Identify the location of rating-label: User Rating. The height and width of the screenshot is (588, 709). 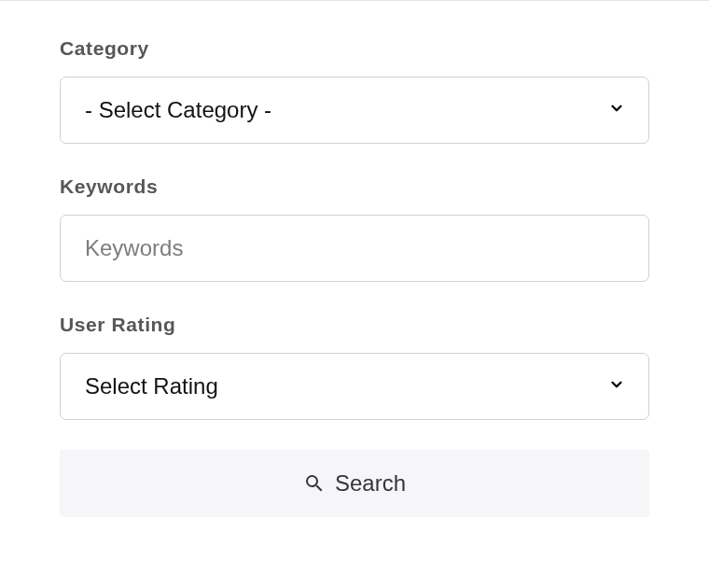
(354, 325).